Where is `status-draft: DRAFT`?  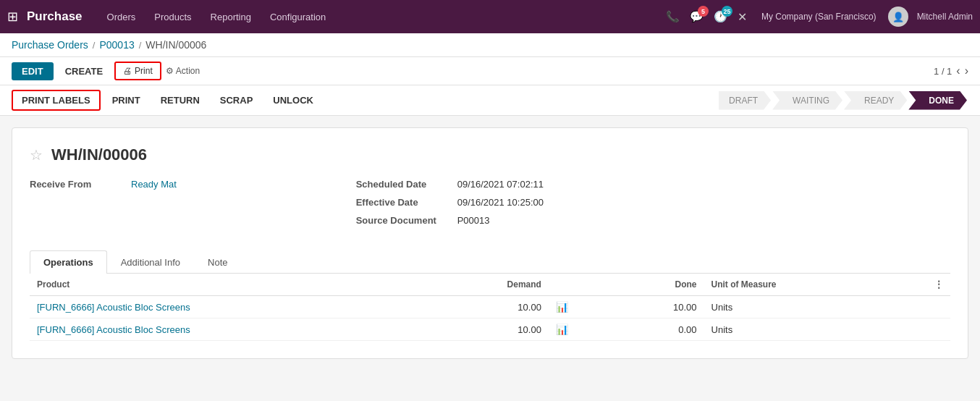
status-draft: DRAFT is located at coordinates (745, 101).